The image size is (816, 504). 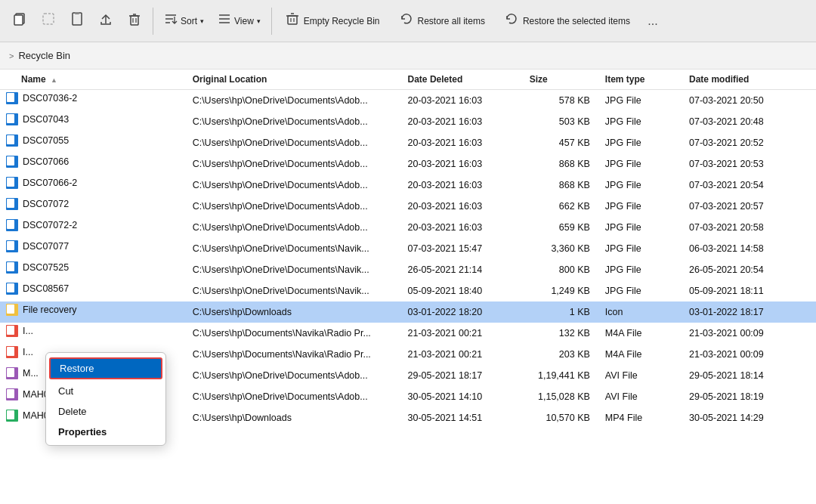 I want to click on file-date-modified-cell: 05-09-2021 18:11, so click(x=749, y=291).